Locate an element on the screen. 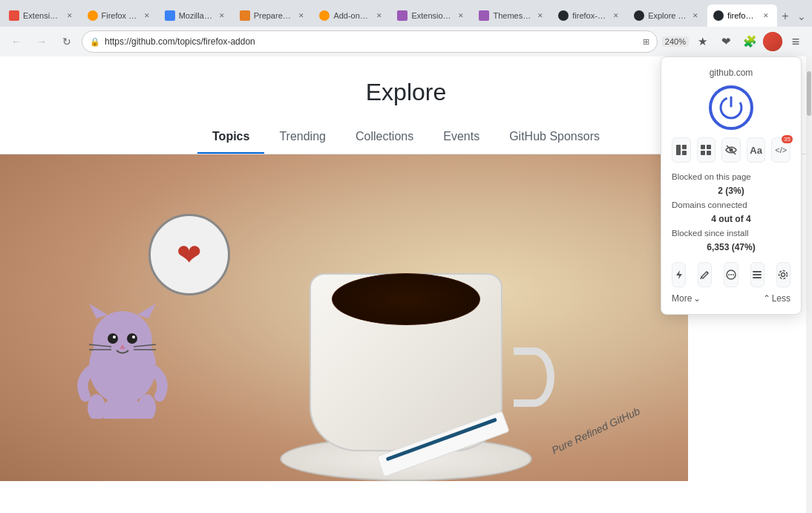 This screenshot has width=812, height=513. popup-toolbar-top: Aa </> 35 is located at coordinates (731, 150).